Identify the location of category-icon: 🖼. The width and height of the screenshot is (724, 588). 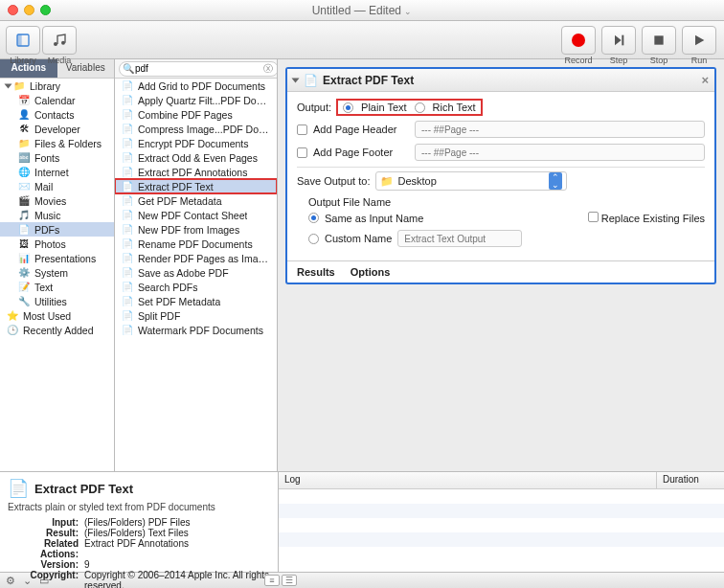
(24, 244).